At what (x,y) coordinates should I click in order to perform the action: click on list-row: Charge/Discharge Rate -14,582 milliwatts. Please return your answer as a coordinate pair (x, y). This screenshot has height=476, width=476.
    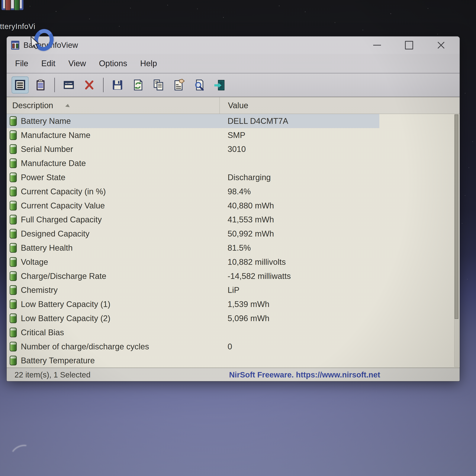
    Looking at the image, I should click on (233, 276).